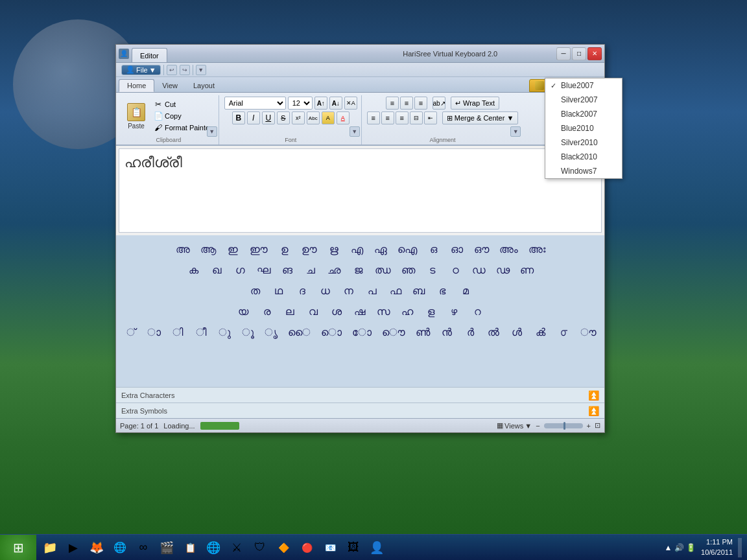 This screenshot has width=747, height=560. What do you see at coordinates (330, 548) in the screenshot?
I see `taskbar-app3: 📧` at bounding box center [330, 548].